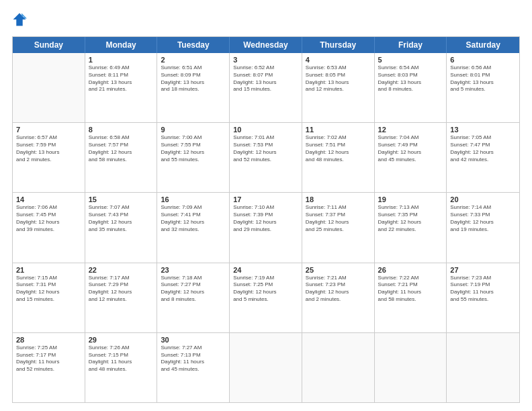  Describe the element at coordinates (193, 270) in the screenshot. I see `day-number: 23` at that location.